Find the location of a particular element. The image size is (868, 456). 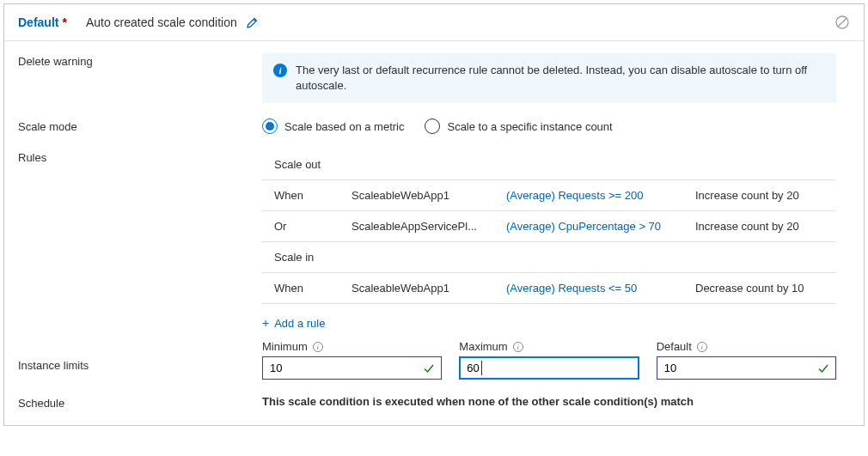

instance-limits-group: Minimum i Maximum i is located at coordinates (549, 360).